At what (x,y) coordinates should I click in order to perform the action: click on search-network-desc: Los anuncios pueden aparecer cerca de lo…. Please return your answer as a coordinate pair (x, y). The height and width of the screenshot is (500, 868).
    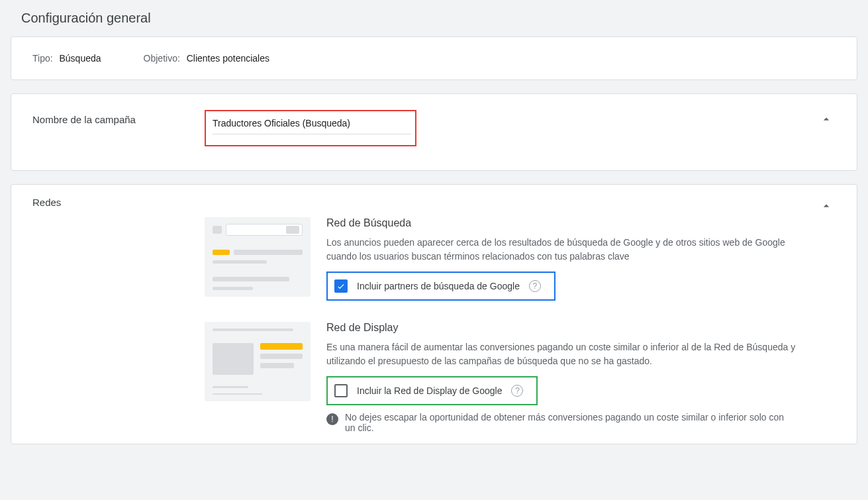
    Looking at the image, I should click on (565, 250).